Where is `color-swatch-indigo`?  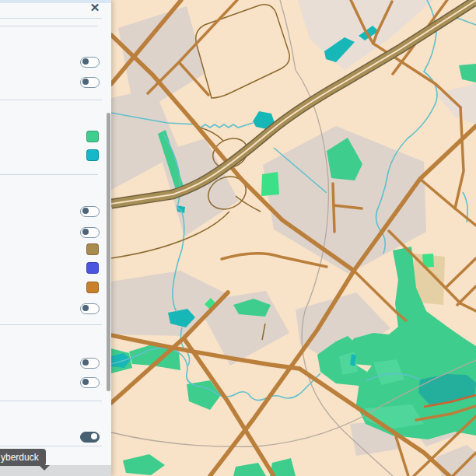
color-swatch-indigo is located at coordinates (93, 268).